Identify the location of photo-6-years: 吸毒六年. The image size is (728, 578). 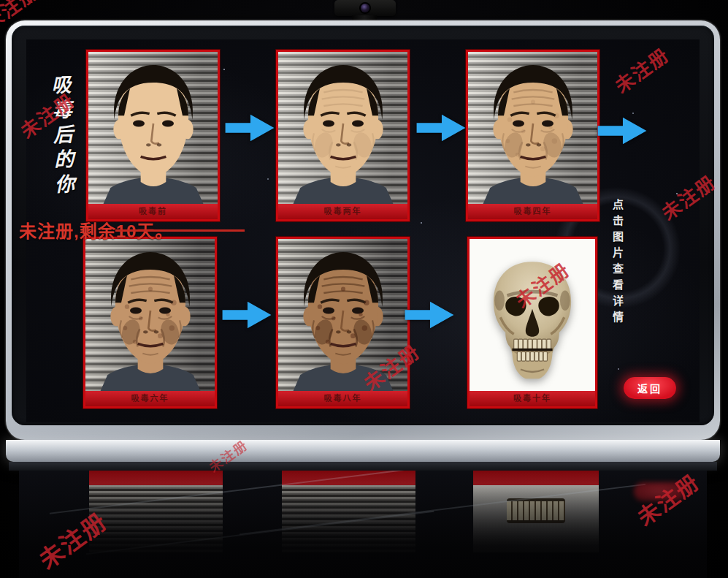
(150, 323).